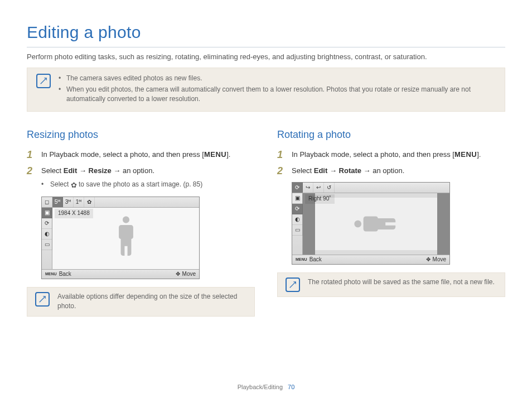 This screenshot has width=532, height=402. Describe the element at coordinates (319, 188) in the screenshot. I see `ss-top-icon: ↩` at that location.